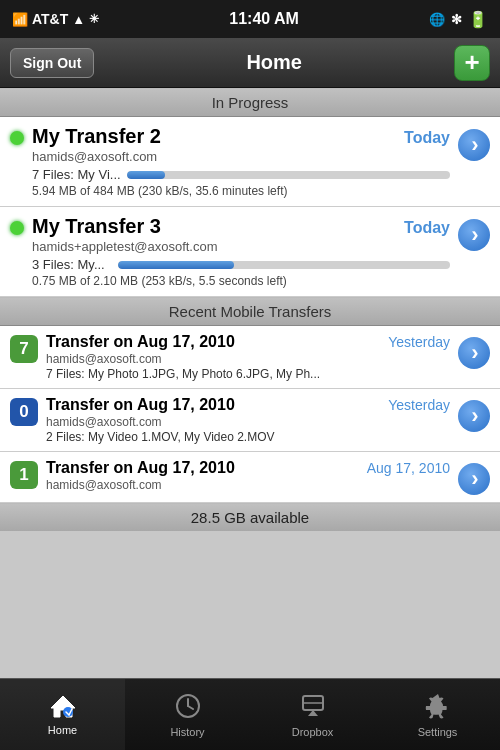 The width and height of the screenshot is (500, 750). Describe the element at coordinates (241, 156) in the screenshot. I see `transfer-email-1: hamids@axosoft.com` at that location.